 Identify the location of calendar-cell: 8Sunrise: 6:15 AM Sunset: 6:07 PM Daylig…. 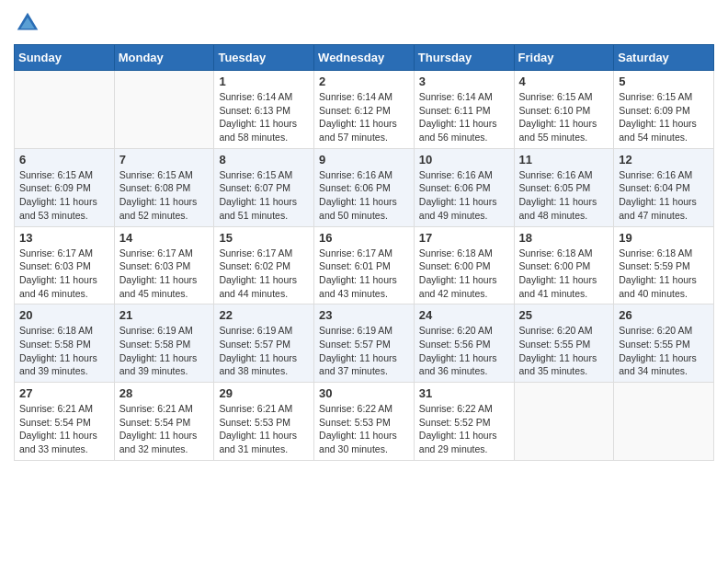
(265, 188).